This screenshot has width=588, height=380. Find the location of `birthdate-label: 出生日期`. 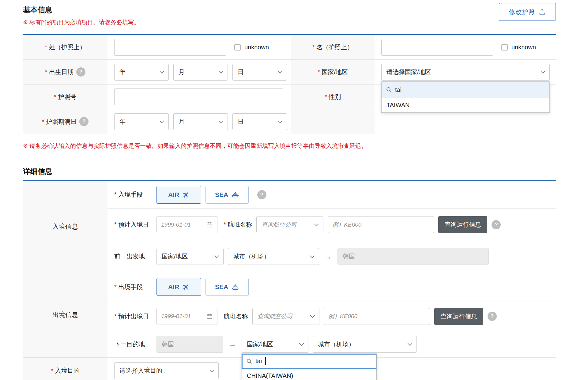

birthdate-label: 出生日期 is located at coordinates (59, 72).